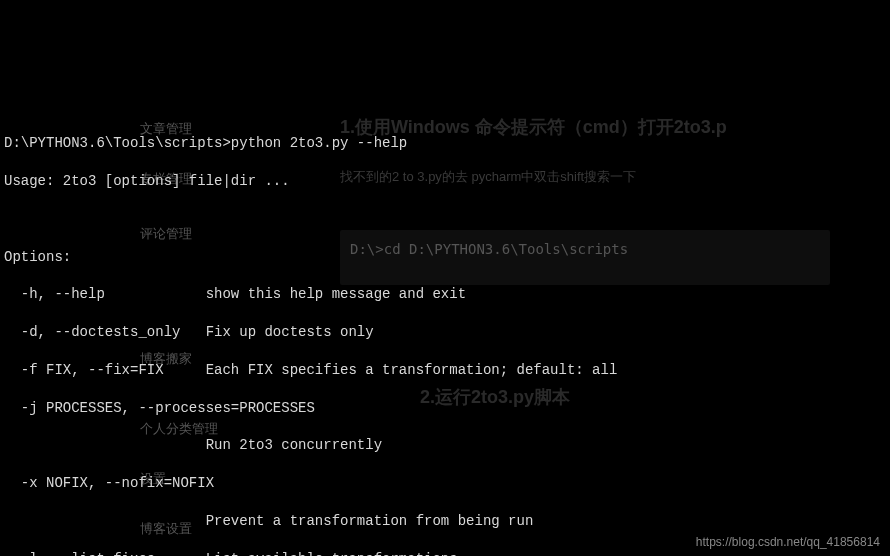  What do you see at coordinates (784, 534) in the screenshot?
I see `watermark: https://blog.csdn.net/qq_41856814` at bounding box center [784, 534].